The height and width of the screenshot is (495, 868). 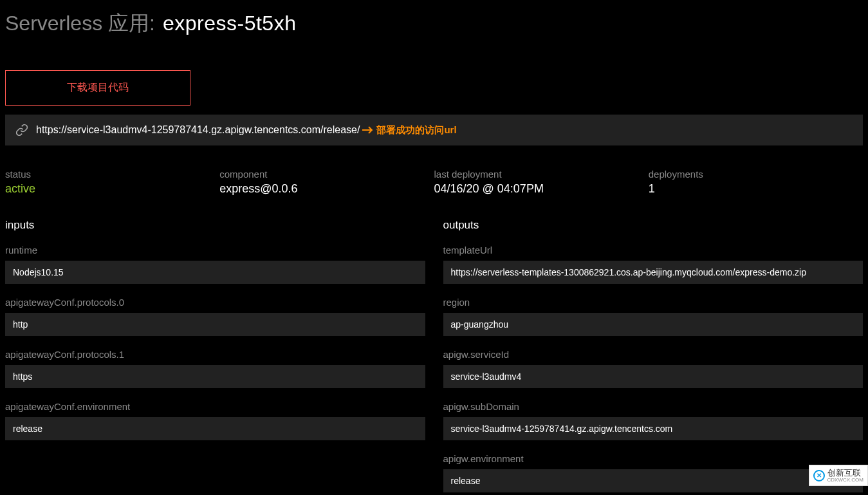 I want to click on output-value: https://serverless-templates-1300862921.…, so click(x=654, y=272).